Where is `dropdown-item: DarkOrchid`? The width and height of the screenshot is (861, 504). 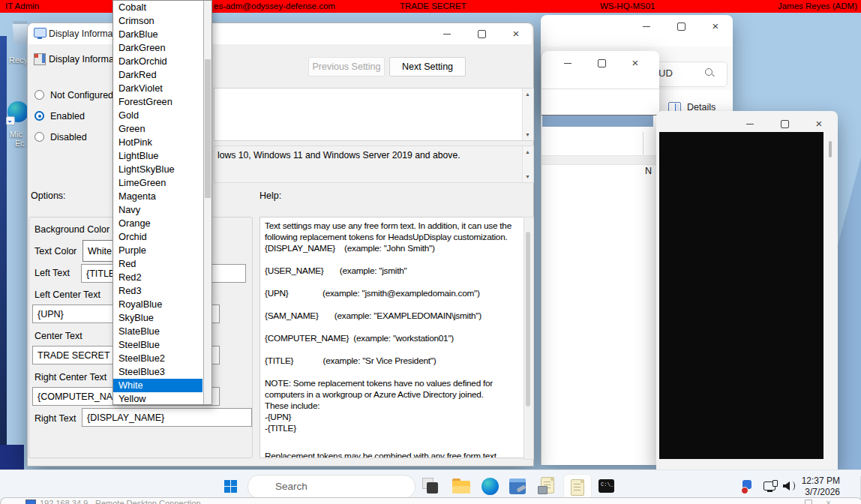
dropdown-item: DarkOrchid is located at coordinates (158, 62).